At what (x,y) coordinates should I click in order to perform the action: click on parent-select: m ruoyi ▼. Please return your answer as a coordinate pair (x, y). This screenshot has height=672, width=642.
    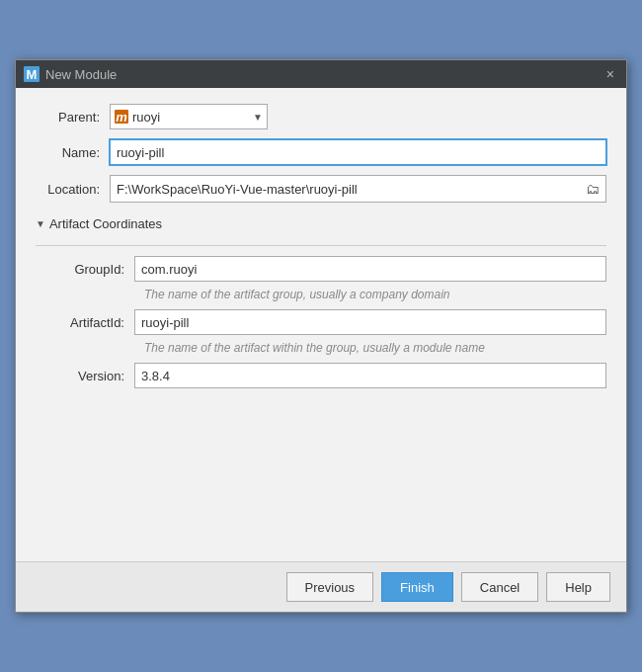
    Looking at the image, I should click on (189, 117).